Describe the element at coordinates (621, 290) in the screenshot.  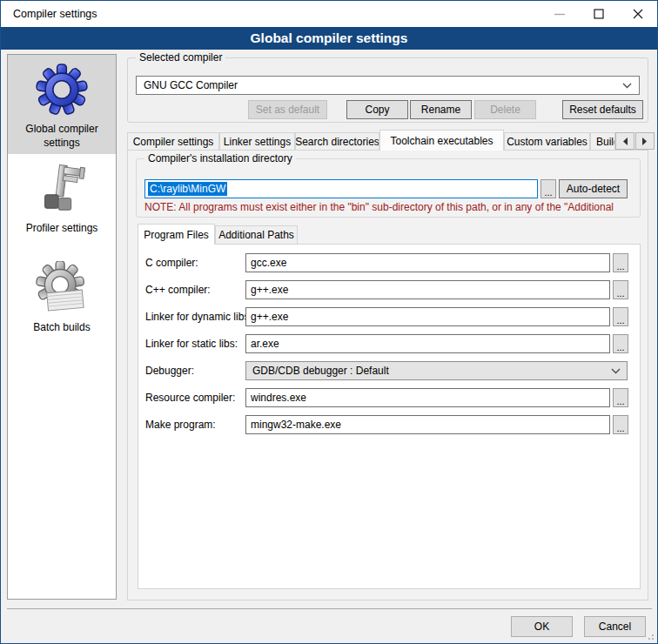
I see `cpp-compiler-browse-button: ...` at that location.